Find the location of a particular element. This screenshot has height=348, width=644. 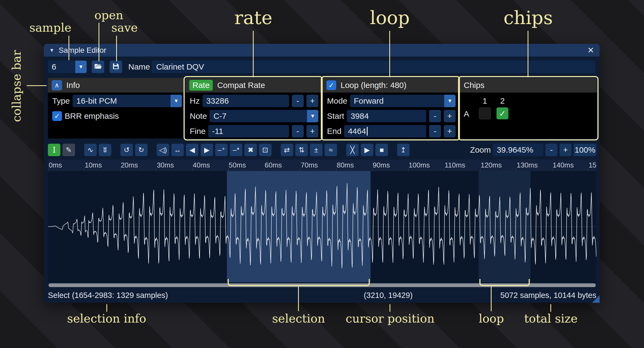

timeline-ruler: 0ms10ms20ms30ms40ms50ms60ms70ms80ms90ms1… is located at coordinates (322, 165).